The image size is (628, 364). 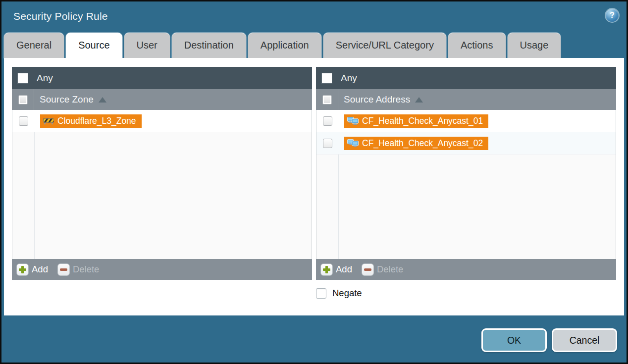 What do you see at coordinates (466, 78) in the screenshot?
I see `source-address-any-header: Any` at bounding box center [466, 78].